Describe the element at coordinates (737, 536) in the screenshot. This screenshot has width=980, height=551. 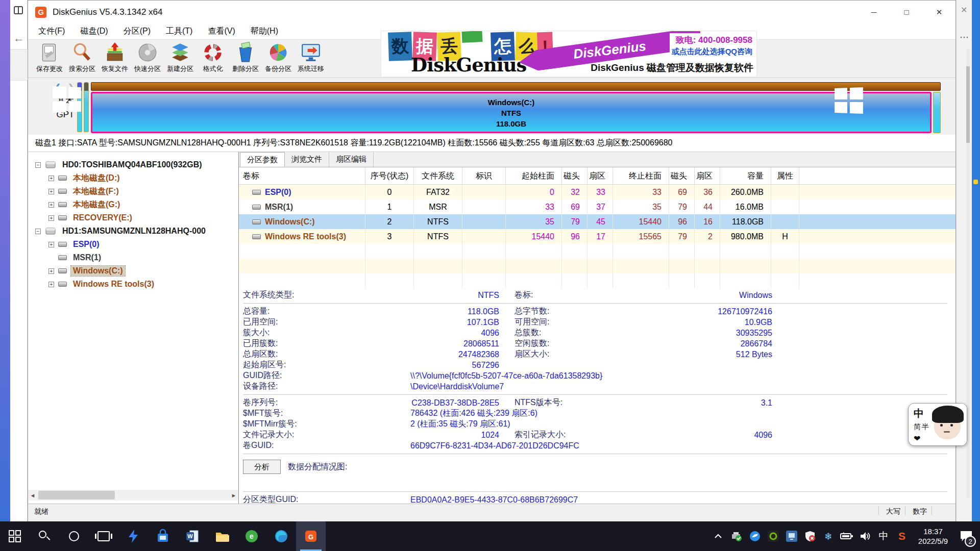
I see `tray-printer-icon` at that location.